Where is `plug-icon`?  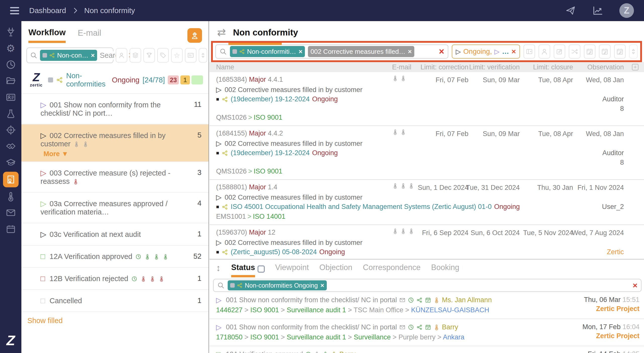 plug-icon is located at coordinates (11, 32).